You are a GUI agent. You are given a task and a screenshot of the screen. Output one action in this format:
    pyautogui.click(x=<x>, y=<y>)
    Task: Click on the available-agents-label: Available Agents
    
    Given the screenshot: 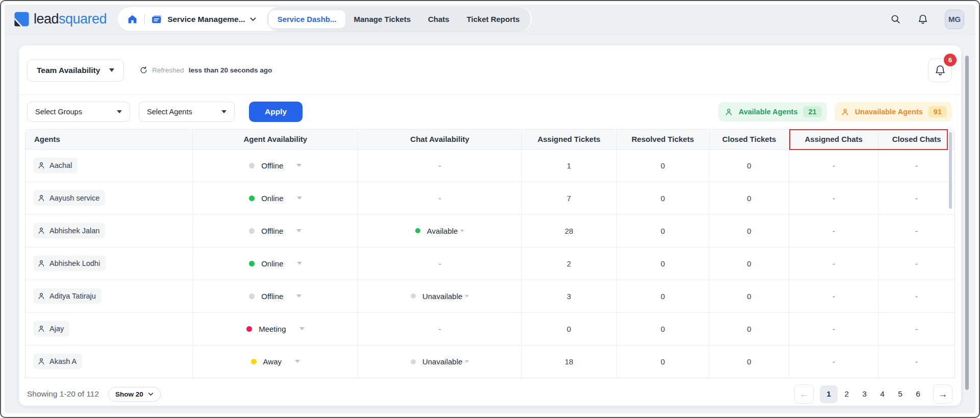 What is the action you would take?
    pyautogui.click(x=768, y=112)
    